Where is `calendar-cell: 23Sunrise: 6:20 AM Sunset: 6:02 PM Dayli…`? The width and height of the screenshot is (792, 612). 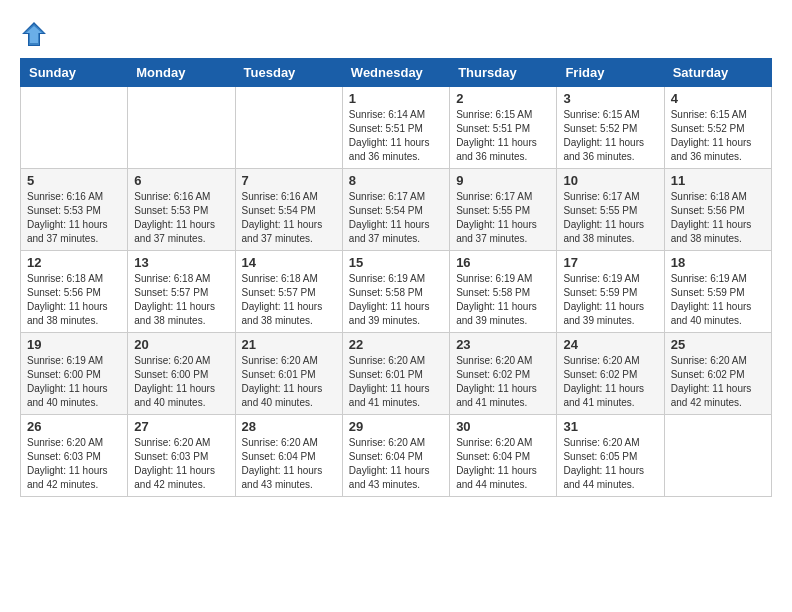 calendar-cell: 23Sunrise: 6:20 AM Sunset: 6:02 PM Dayli… is located at coordinates (504, 374).